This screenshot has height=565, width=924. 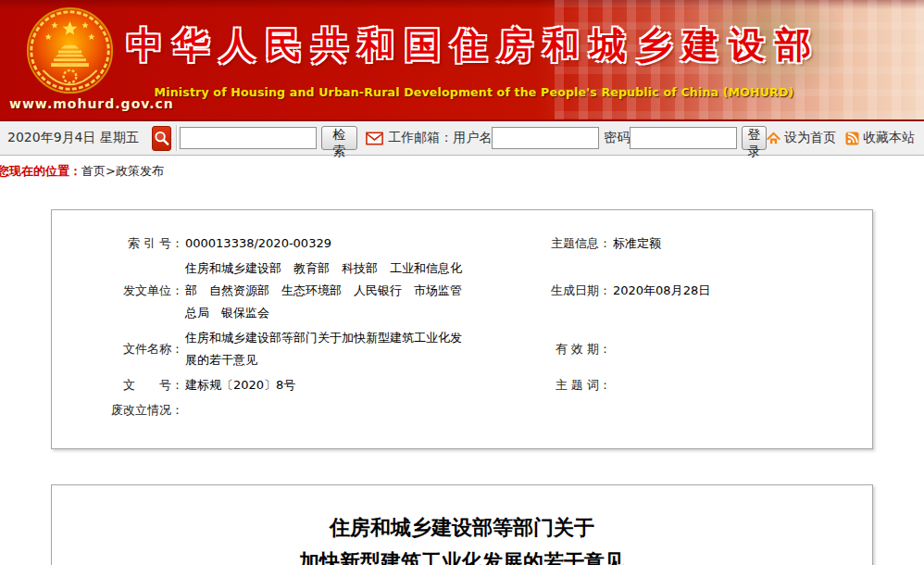 I want to click on meta-value-generate-date: 2020年08月28日, so click(x=661, y=291).